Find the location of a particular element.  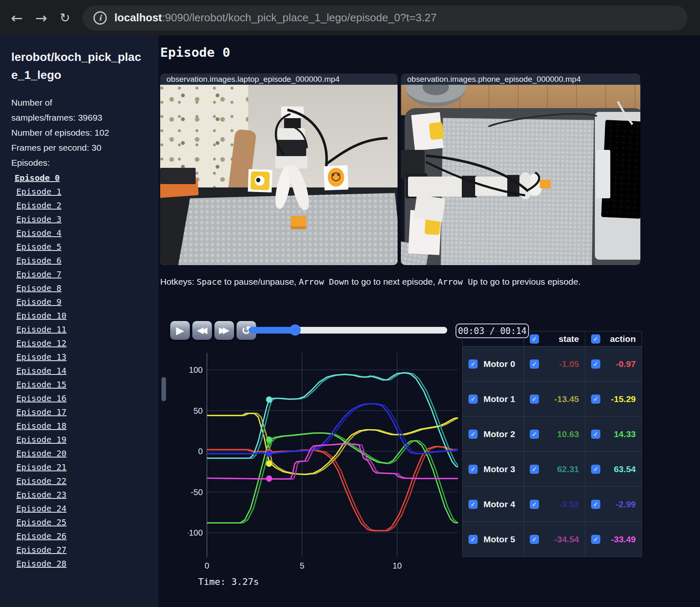

motor-row-label-cell: ✓Motor 5 is located at coordinates (493, 539).